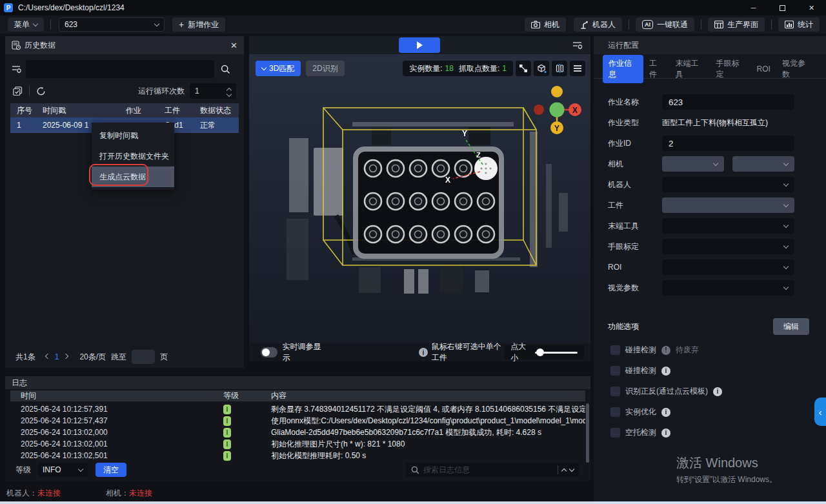 This screenshot has height=504, width=826. I want to click on stats-button: 统计, so click(799, 25).